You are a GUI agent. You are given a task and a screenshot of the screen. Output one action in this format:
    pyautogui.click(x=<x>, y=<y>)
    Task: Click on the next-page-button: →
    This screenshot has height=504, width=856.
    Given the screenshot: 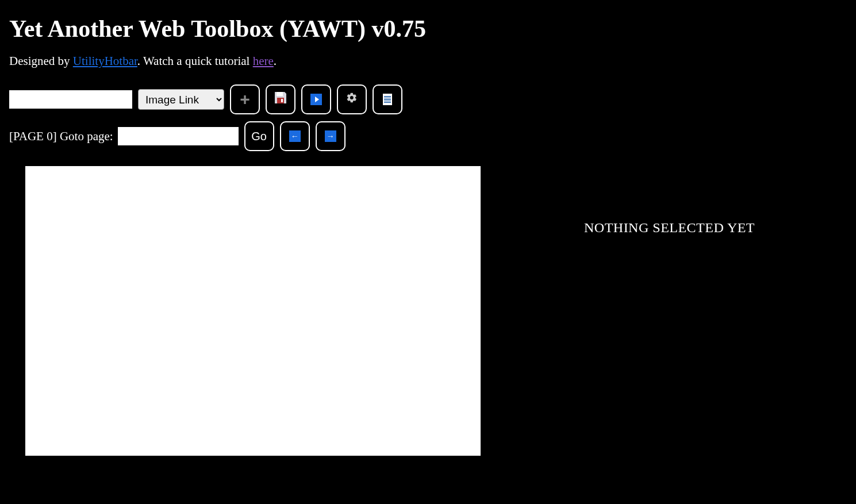 What is the action you would take?
    pyautogui.click(x=331, y=136)
    